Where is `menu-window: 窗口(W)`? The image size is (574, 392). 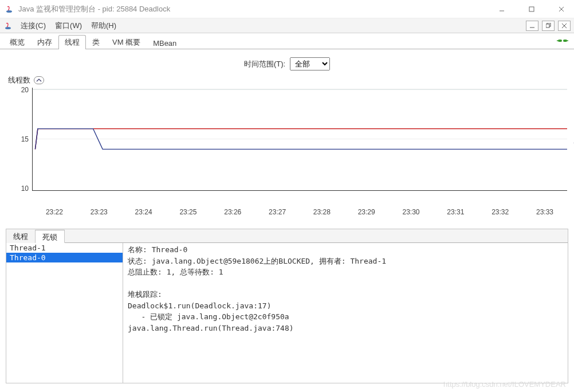 menu-window: 窗口(W) is located at coordinates (69, 26).